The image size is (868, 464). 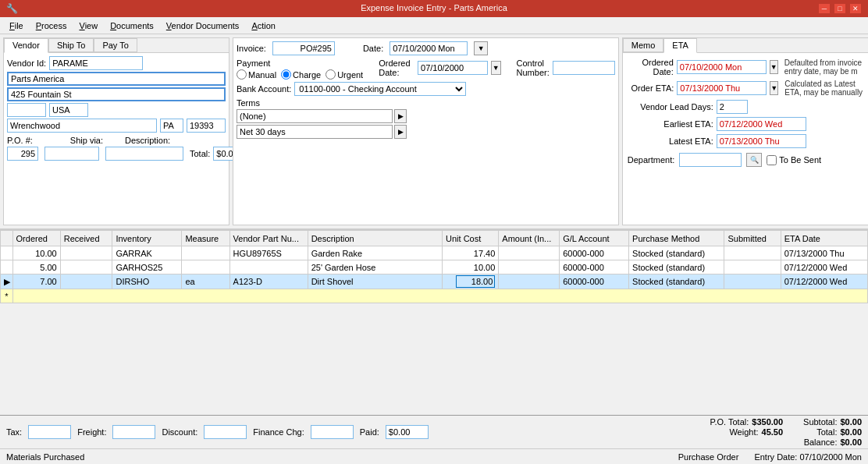 I want to click on ship-via-input, so click(x=72, y=154).